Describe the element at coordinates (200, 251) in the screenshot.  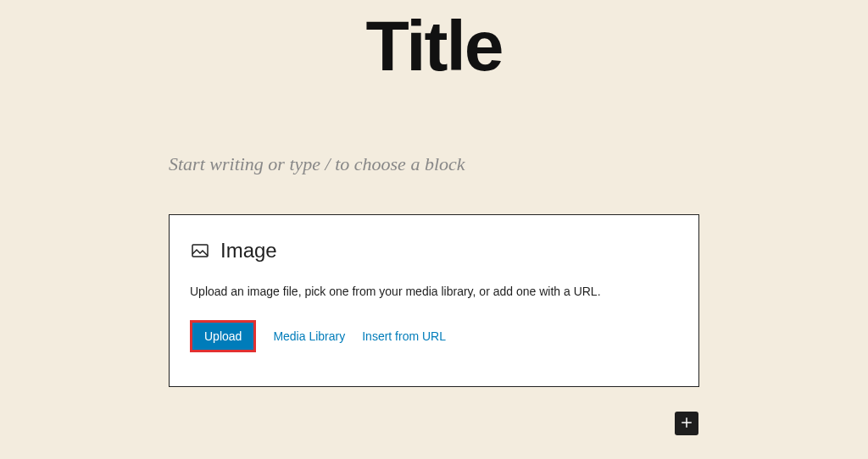
I see `image-icon` at that location.